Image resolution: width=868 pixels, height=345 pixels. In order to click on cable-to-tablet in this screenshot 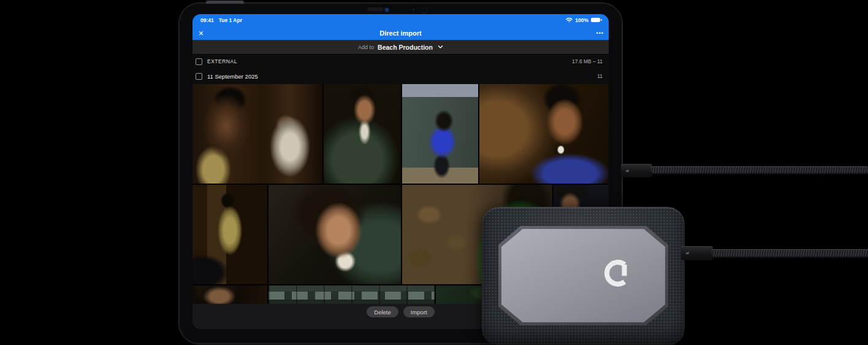, I will do `click(760, 171)`.